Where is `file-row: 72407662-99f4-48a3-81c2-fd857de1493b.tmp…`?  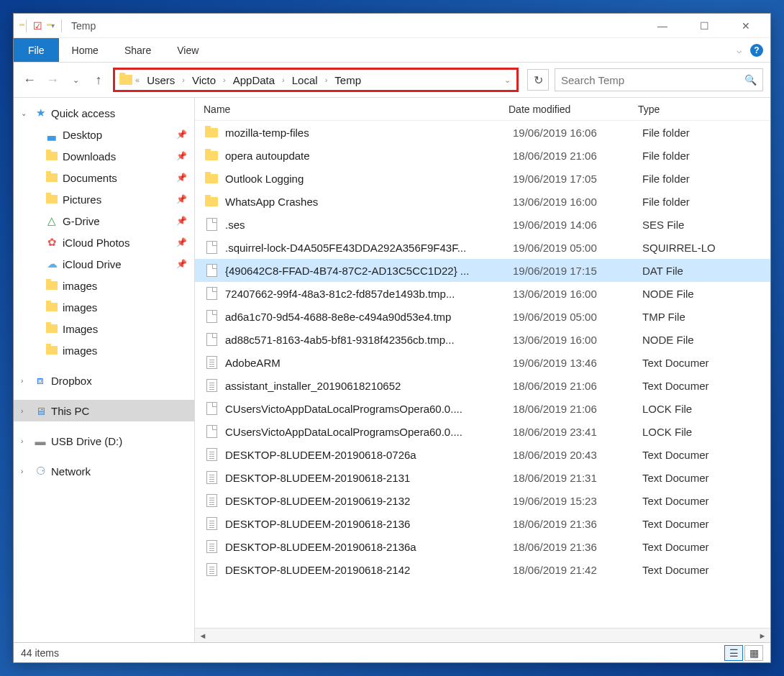
file-row: 72407662-99f4-48a3-81c2-fd857de1493b.tmp… is located at coordinates (483, 293).